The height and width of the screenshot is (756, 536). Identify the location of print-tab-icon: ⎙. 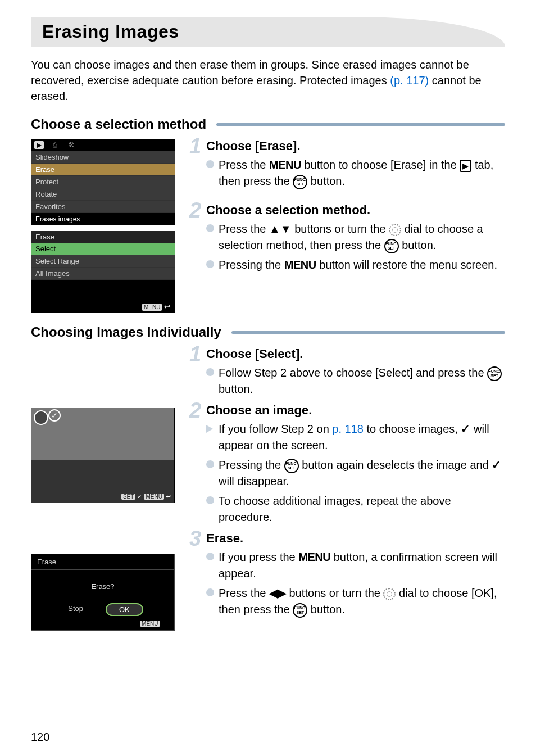
(55, 145).